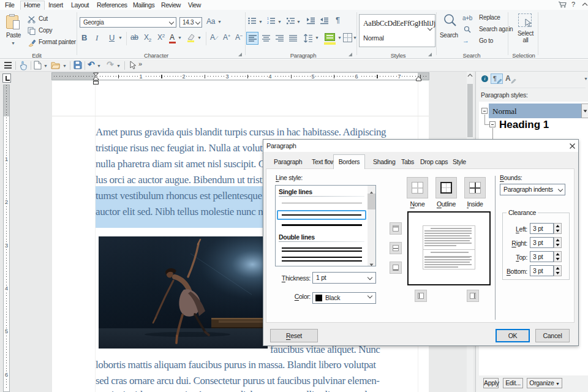  I want to click on svg-text: 2, so click(268, 23).